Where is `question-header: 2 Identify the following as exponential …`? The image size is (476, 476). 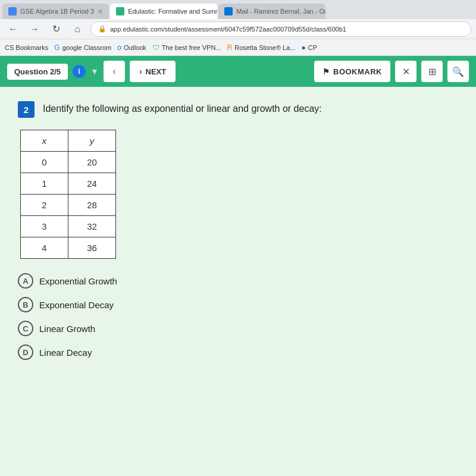
question-header: 2 Identify the following as exponential … is located at coordinates (238, 109).